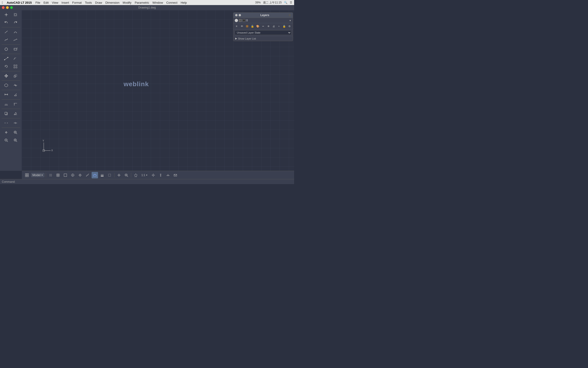 This screenshot has height=368, width=588. What do you see at coordinates (279, 26) in the screenshot?
I see `layer-tool-9: +` at bounding box center [279, 26].